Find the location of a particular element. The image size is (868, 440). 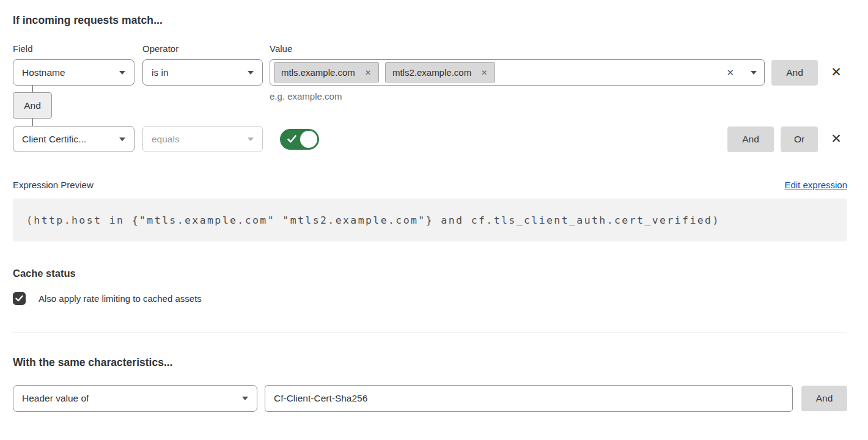

expression-preview-label: Expression Preview is located at coordinates (53, 185).